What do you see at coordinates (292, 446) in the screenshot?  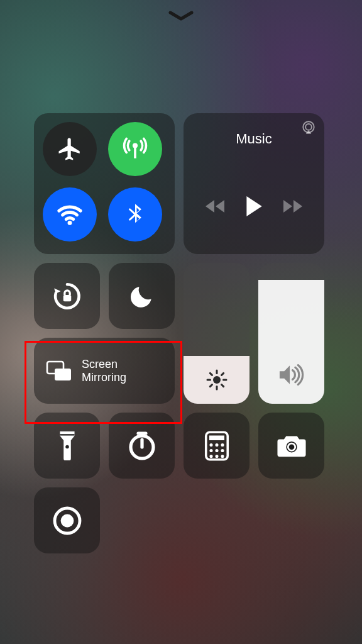 I see `camera-icon` at bounding box center [292, 446].